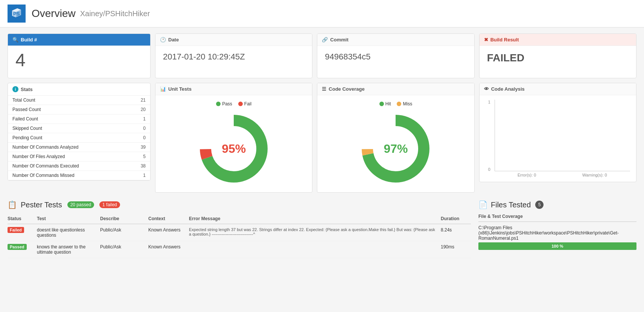  I want to click on row-duration: 190ms, so click(456, 247).